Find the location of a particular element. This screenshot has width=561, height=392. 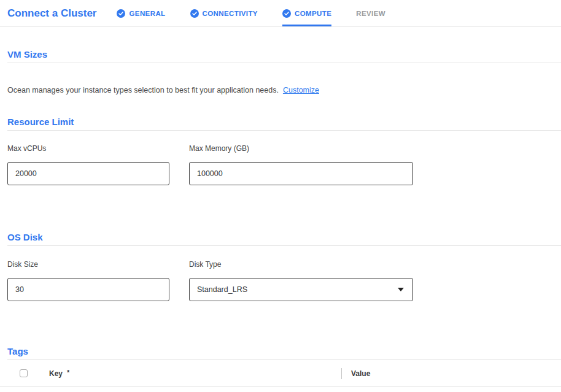

resource-limit-heading: Resource Limit is located at coordinates (284, 122).